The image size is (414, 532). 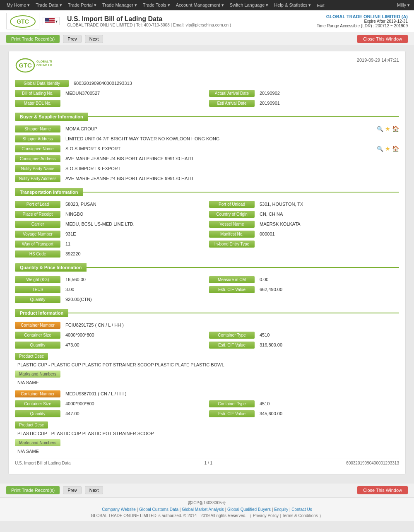 I want to click on prev-button-bottom: Prev, so click(x=72, y=490).